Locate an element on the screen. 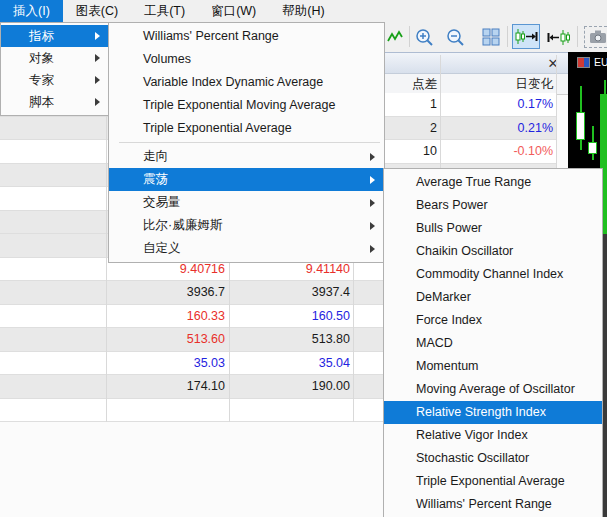  bid-cell: 174.10 is located at coordinates (112, 387).